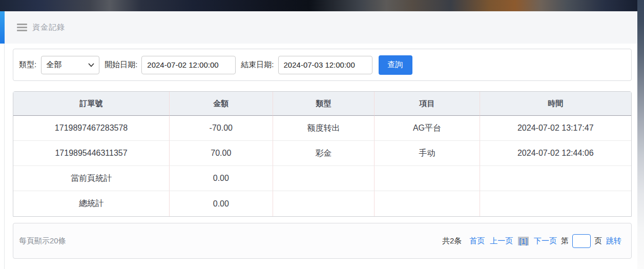  I want to click on filter-bar: 類型: 全部 開始日期: 結束日期: 查詢, so click(322, 65).